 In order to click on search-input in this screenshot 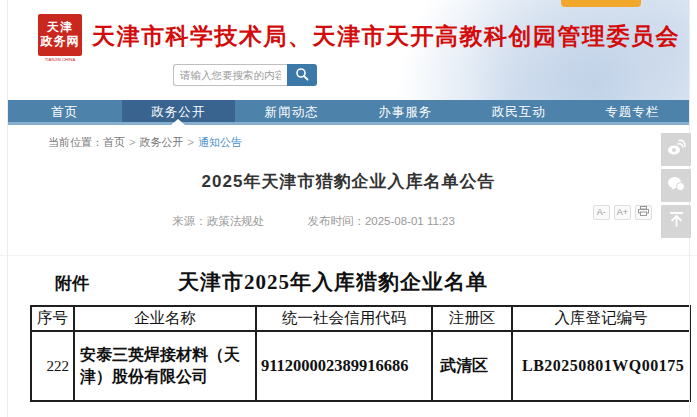, I will do `click(230, 75)`.